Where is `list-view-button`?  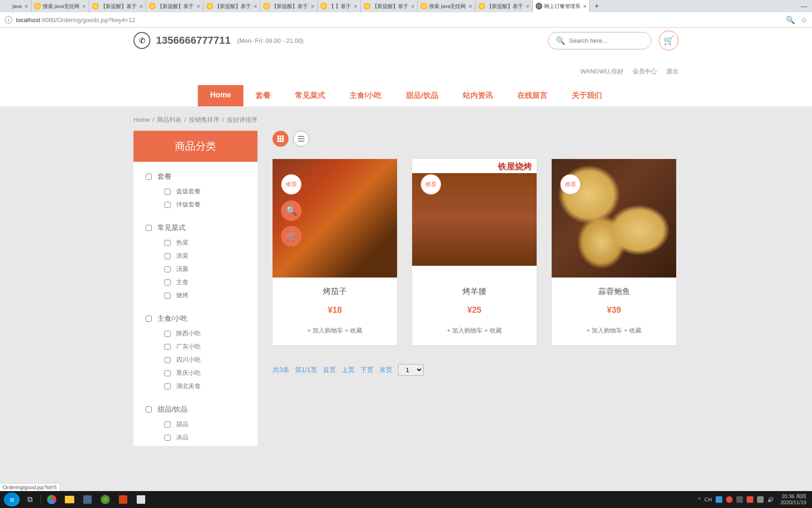 list-view-button is located at coordinates (301, 139).